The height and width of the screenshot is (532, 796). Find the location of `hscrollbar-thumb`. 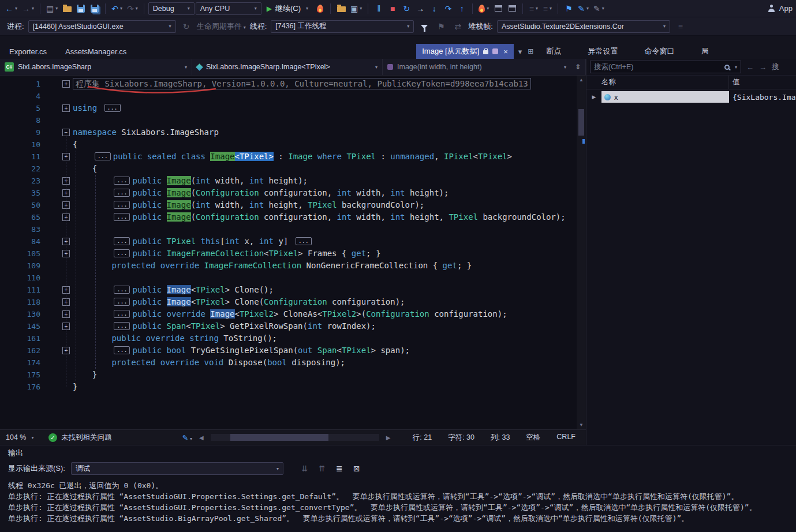

hscrollbar-thumb is located at coordinates (279, 437).